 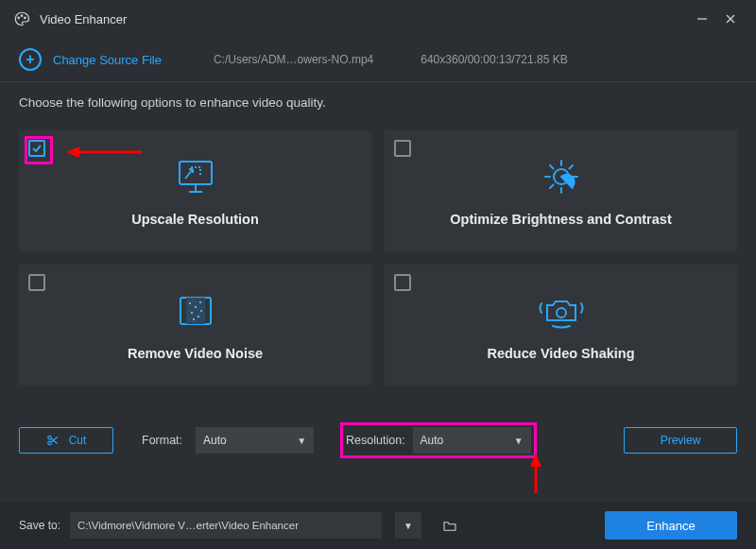 I want to click on card-label: Reduce Video Shaking, so click(x=560, y=353).